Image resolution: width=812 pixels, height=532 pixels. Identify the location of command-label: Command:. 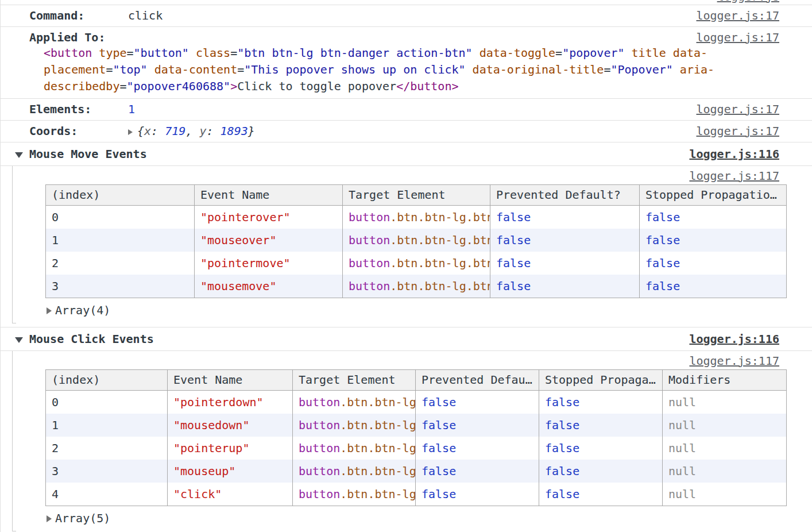
(79, 16).